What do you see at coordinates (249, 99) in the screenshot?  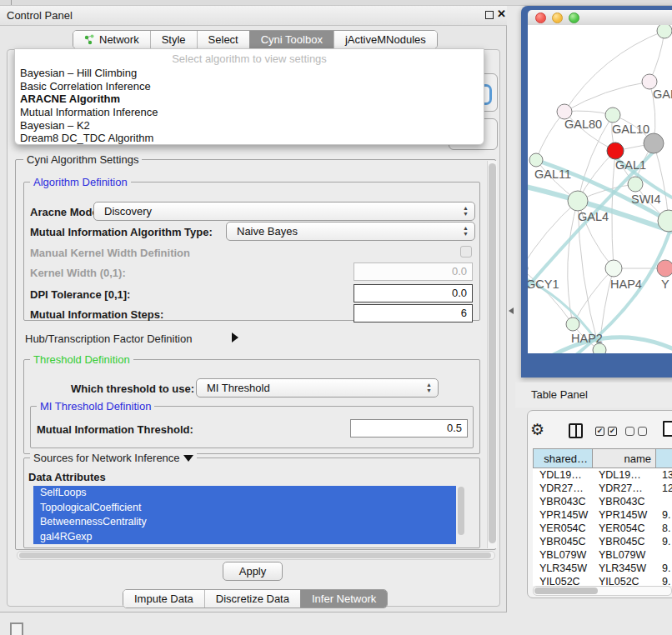 I see `dropdown-item-selected: ARACNE Algorithm` at bounding box center [249, 99].